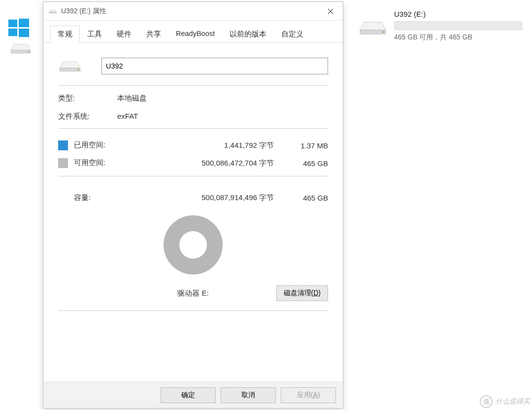 Image resolution: width=532 pixels, height=410 pixels. What do you see at coordinates (193, 11) in the screenshot?
I see `titlebar: U392 (E:) 属性` at bounding box center [193, 11].